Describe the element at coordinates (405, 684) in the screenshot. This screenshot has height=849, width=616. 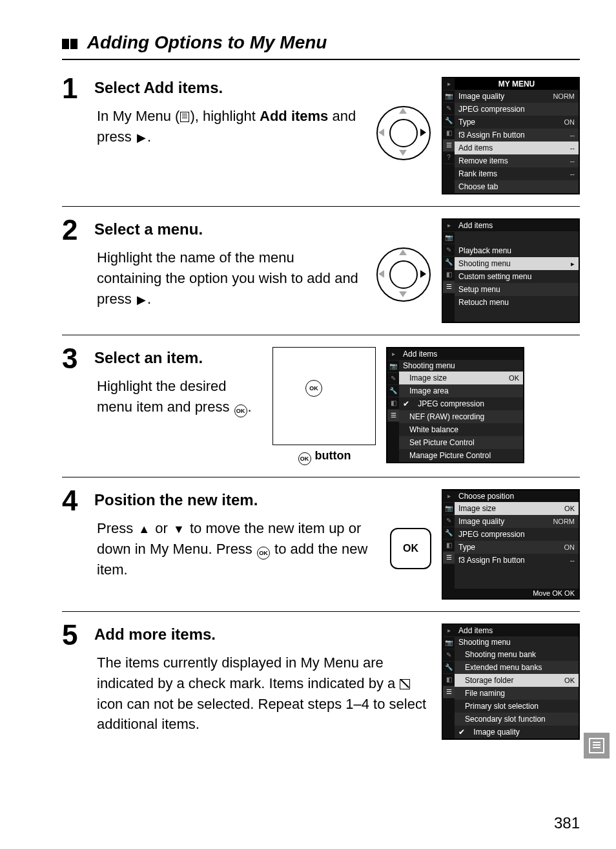
I see `excluded-icon` at that location.